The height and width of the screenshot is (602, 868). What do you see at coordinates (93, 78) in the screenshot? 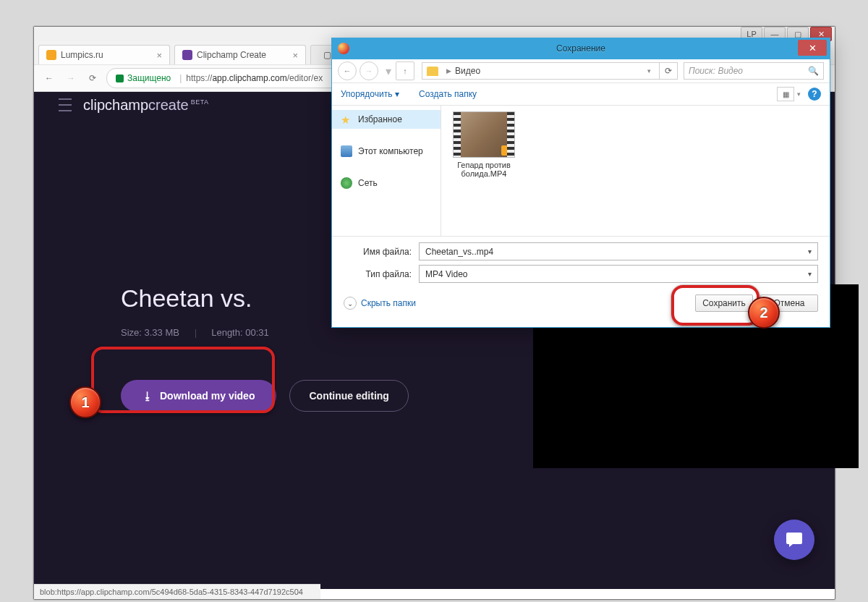
I see `reload-button: ⟳` at bounding box center [93, 78].